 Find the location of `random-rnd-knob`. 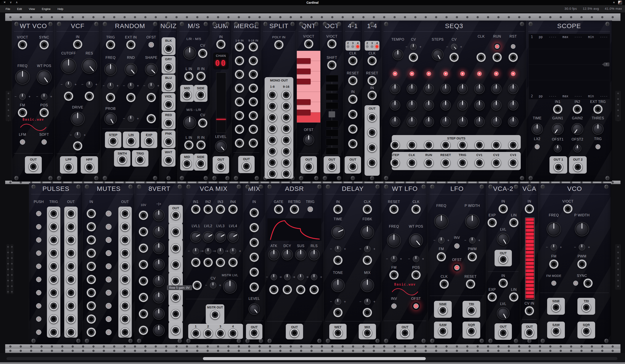

random-rnd-knob is located at coordinates (131, 69).